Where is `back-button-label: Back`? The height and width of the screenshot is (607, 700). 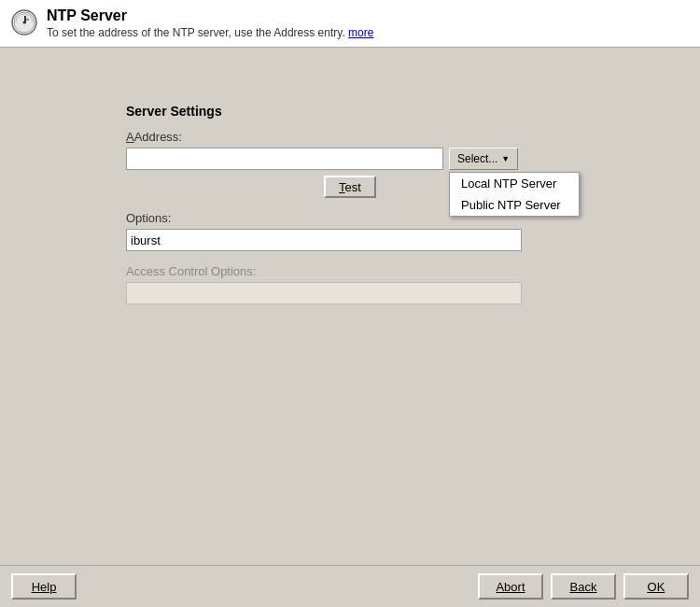 back-button-label: Back is located at coordinates (584, 586).